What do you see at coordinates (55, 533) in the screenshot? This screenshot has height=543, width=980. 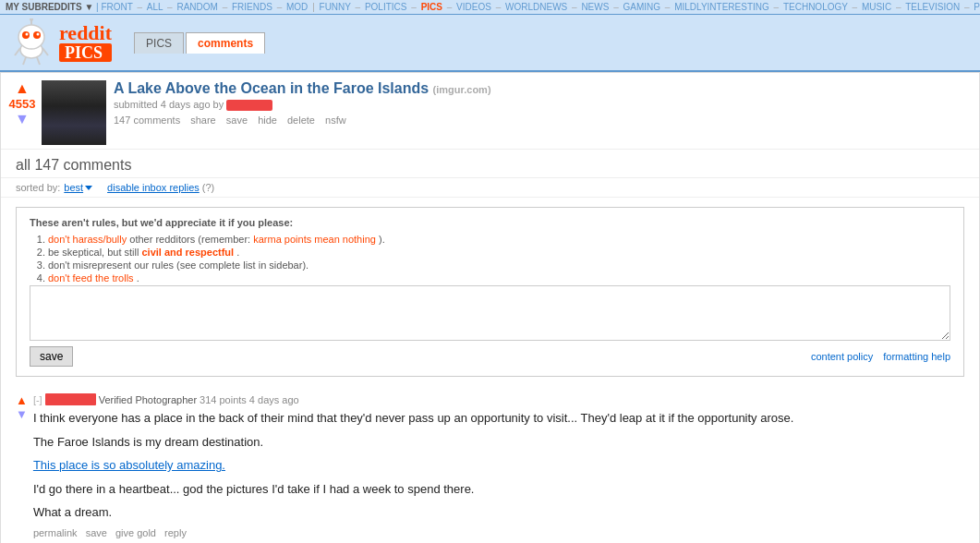 I see `comment-permalink: permalink` at bounding box center [55, 533].